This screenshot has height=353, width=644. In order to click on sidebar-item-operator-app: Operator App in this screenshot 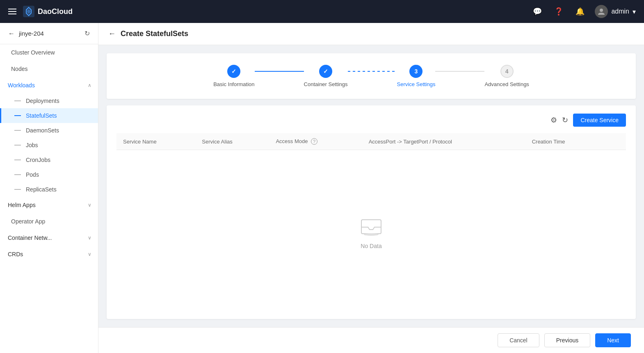, I will do `click(49, 221)`.